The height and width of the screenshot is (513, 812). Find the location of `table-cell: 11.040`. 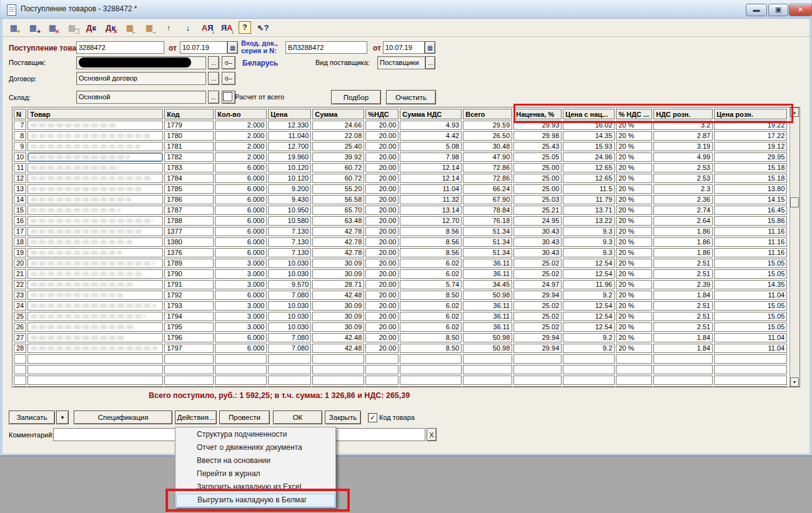

table-cell: 11.040 is located at coordinates (290, 136).